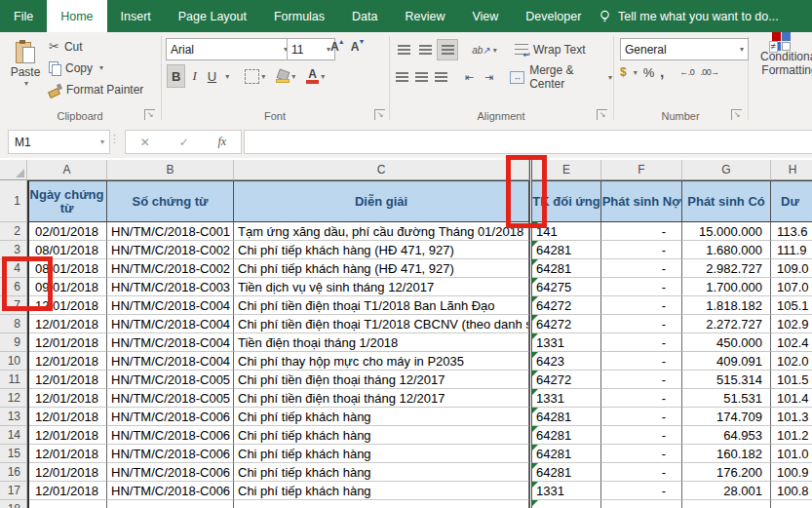  Describe the element at coordinates (792, 361) in the screenshot. I see `cell-H10: 102.0` at that location.